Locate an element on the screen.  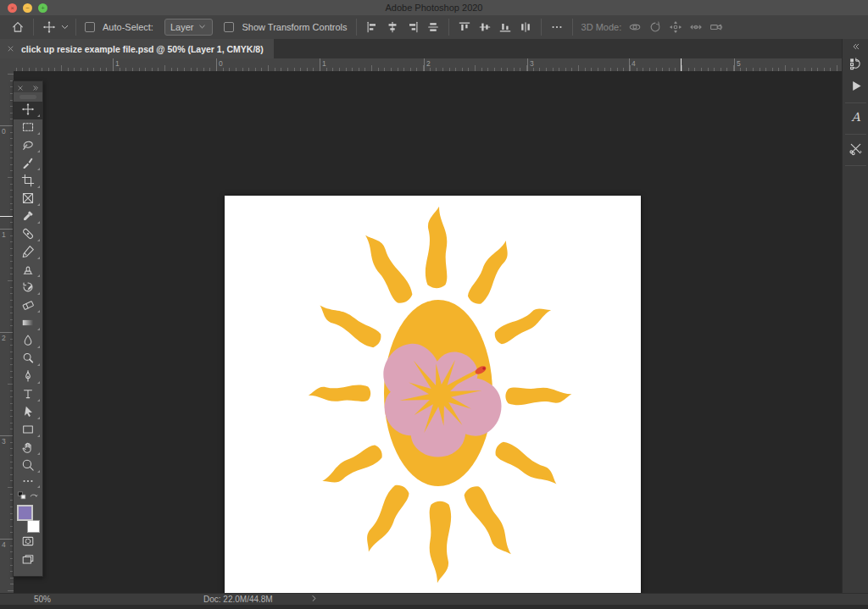
ruler-horizontal: 1012345 is located at coordinates (427, 65).